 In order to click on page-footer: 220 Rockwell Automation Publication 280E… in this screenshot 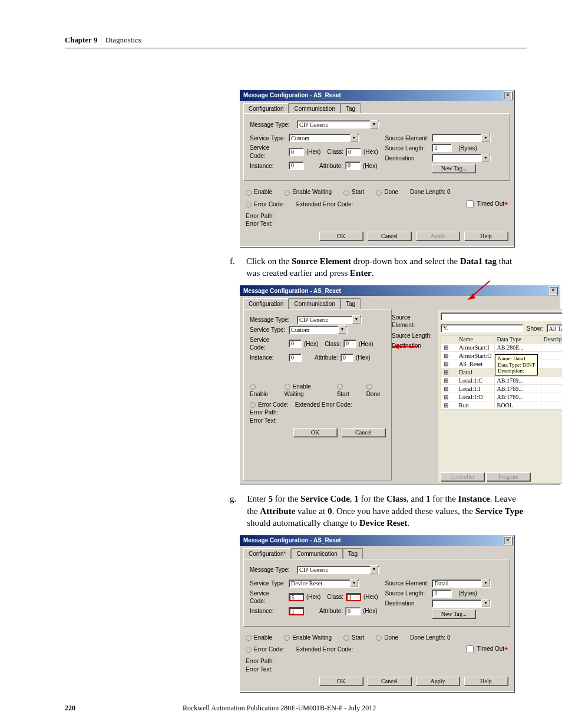, I will do `click(296, 708)`.